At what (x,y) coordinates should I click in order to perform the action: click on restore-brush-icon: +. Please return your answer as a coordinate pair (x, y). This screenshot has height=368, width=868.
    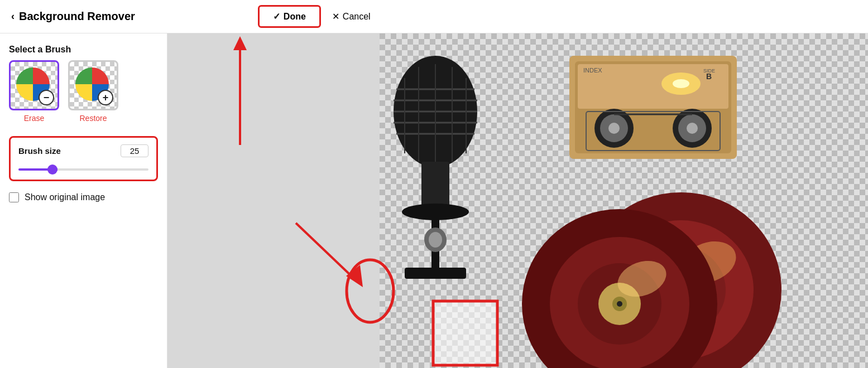
    Looking at the image, I should click on (93, 85).